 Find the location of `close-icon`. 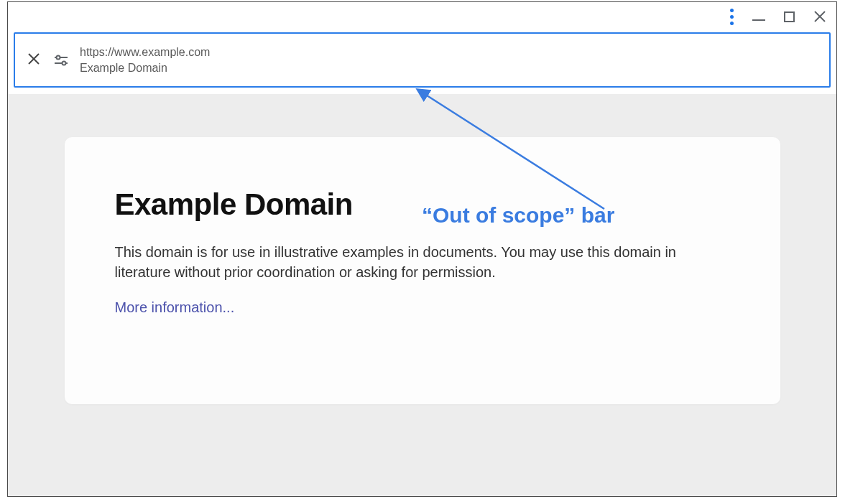

close-icon is located at coordinates (820, 17).